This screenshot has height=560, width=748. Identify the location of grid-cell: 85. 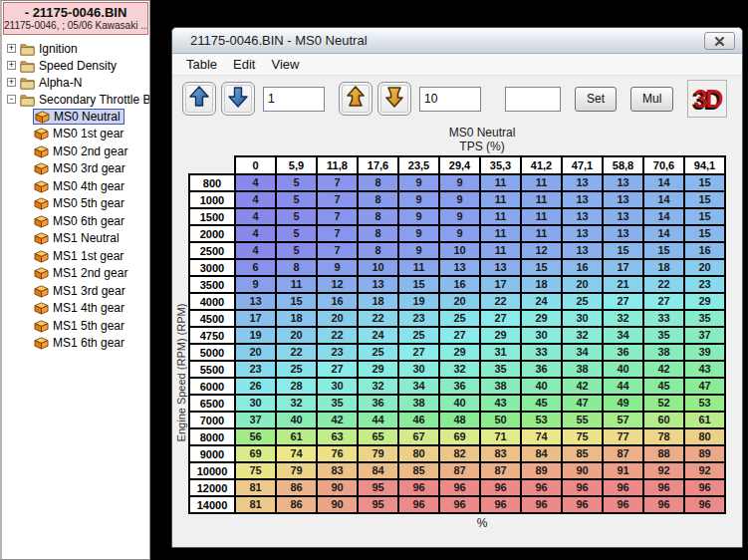
(418, 470).